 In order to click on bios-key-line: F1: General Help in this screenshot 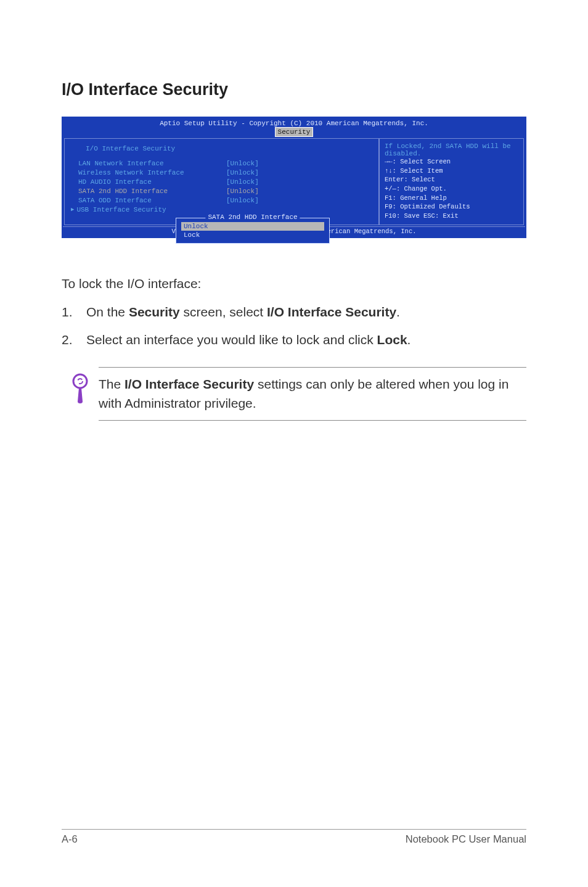, I will do `click(451, 199)`.